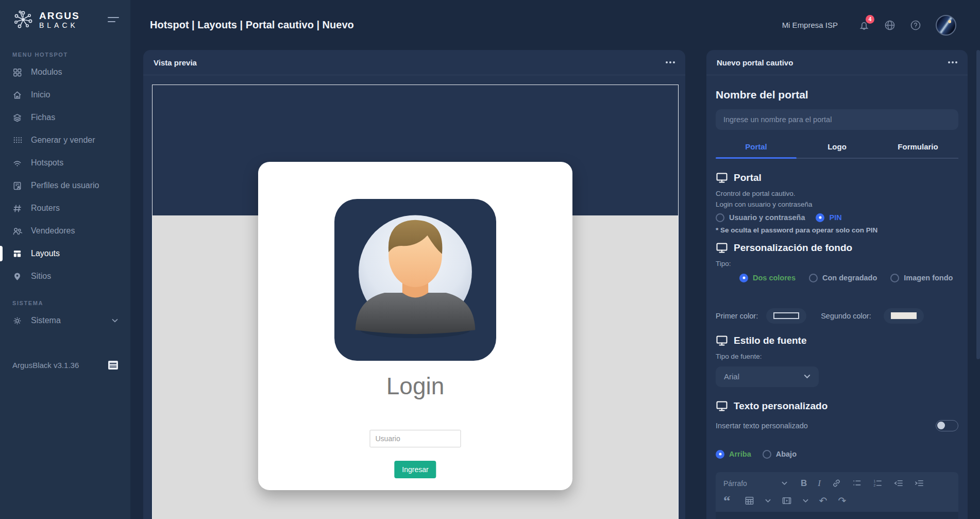  I want to click on radio-pin, so click(820, 217).